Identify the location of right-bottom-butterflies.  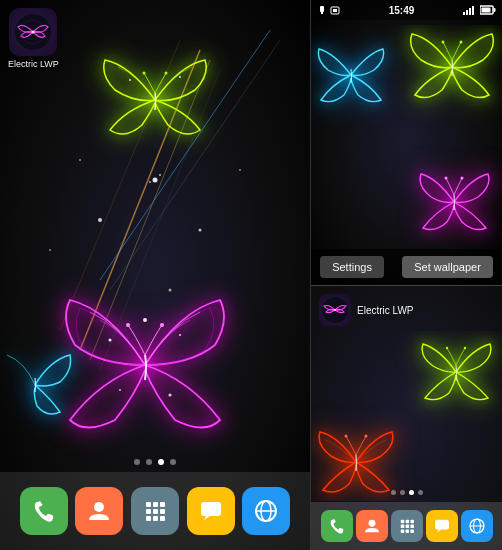
(406, 416).